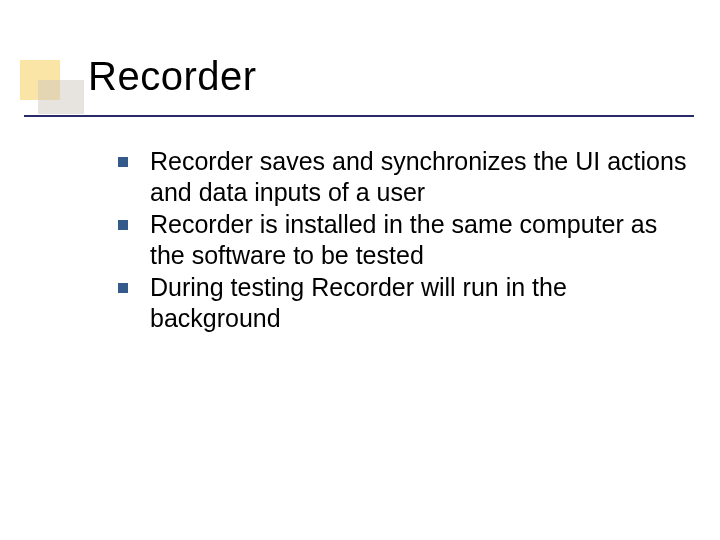  I want to click on list-item: Recorder is installed in the same comput…, so click(403, 240).